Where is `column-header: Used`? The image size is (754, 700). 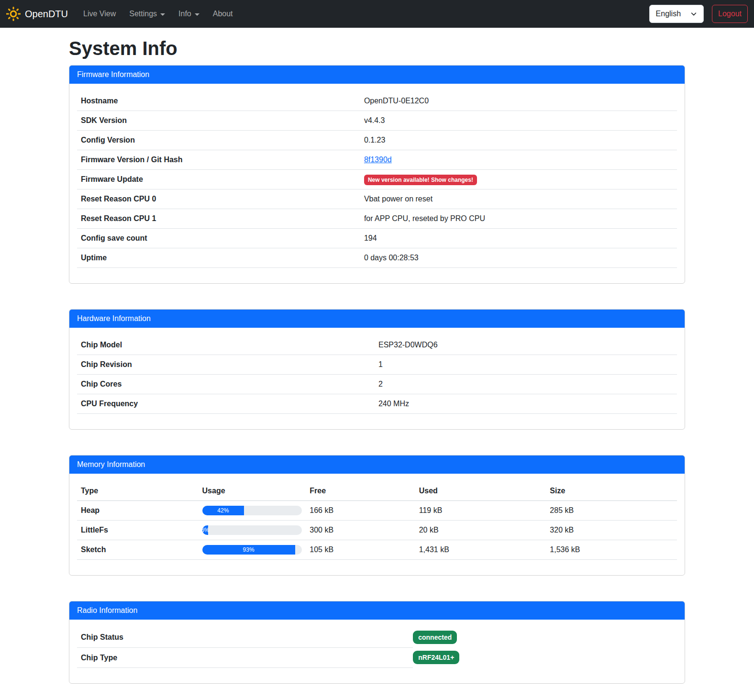
column-header: Used is located at coordinates (481, 491).